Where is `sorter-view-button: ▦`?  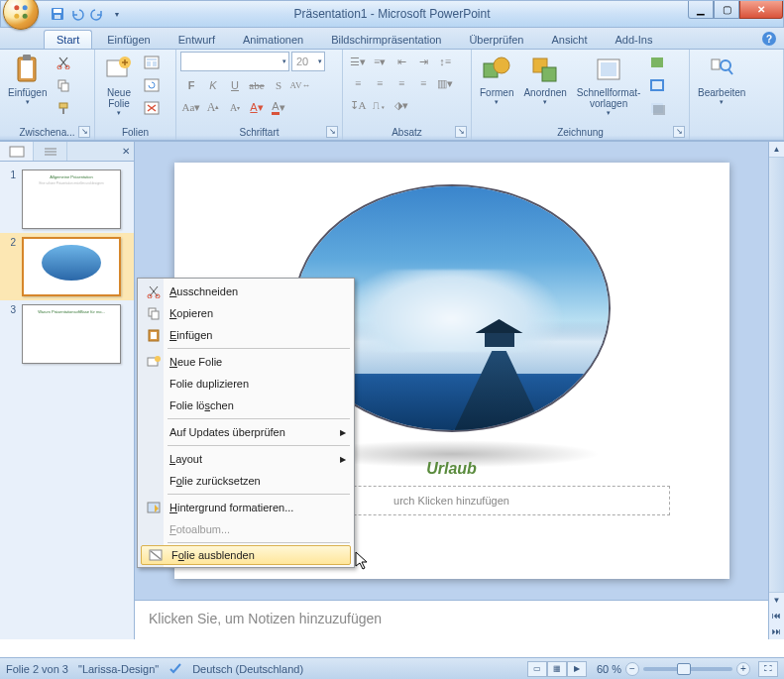 sorter-view-button: ▦ is located at coordinates (557, 669).